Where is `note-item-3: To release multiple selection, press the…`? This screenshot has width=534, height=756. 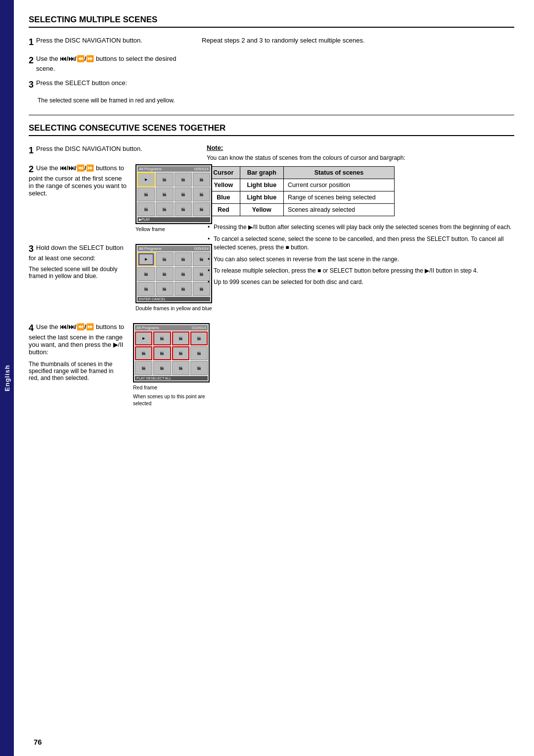 note-item-3: To release multiple selection, press the… is located at coordinates (360, 271).